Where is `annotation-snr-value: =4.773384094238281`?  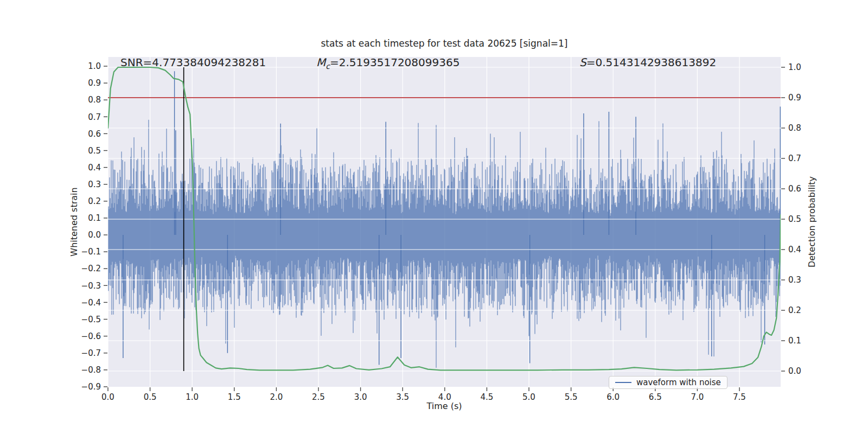
annotation-snr-value: =4.773384094238281 is located at coordinates (205, 62).